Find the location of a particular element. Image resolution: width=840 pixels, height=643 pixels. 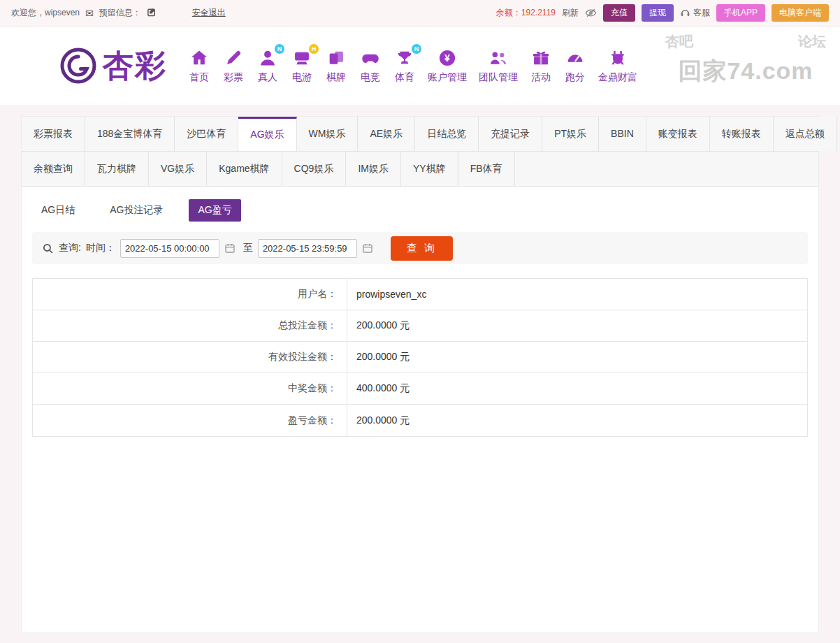

nav-item-esports: 电竞 is located at coordinates (370, 66).